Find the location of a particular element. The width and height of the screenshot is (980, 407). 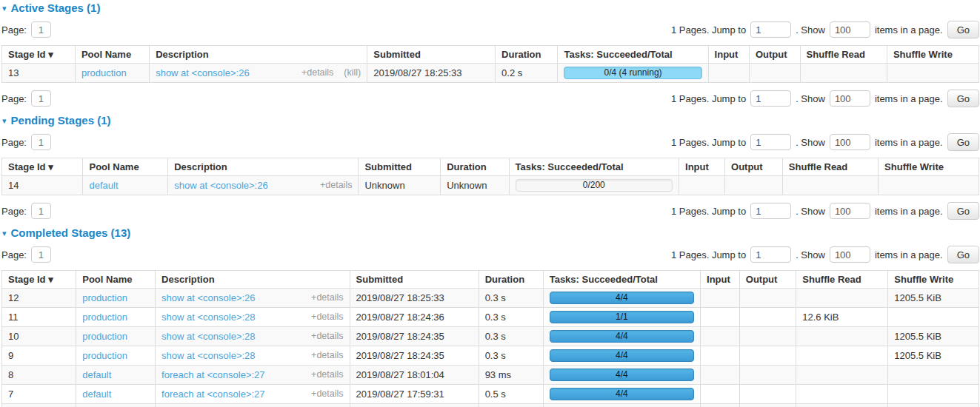

shuffle-read-cell is located at coordinates (842, 356).